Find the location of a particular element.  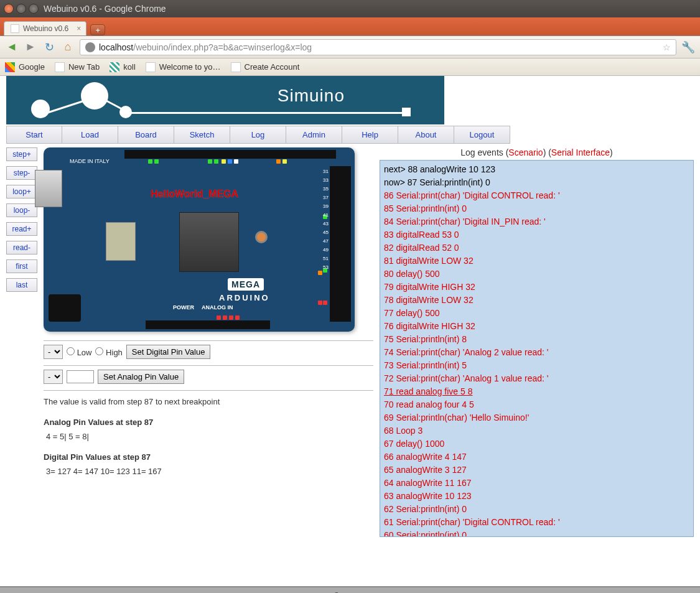

scenario-link: Scenario is located at coordinates (525, 152).